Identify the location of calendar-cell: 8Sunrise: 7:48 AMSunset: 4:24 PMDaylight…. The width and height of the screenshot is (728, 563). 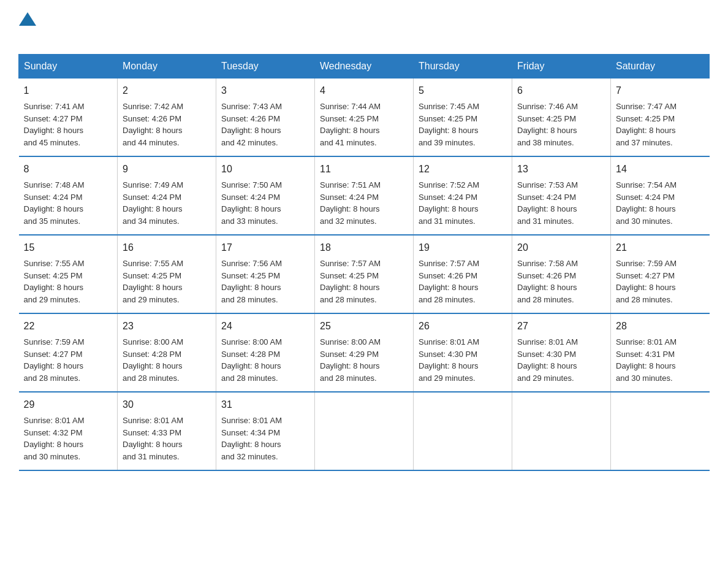
(69, 196).